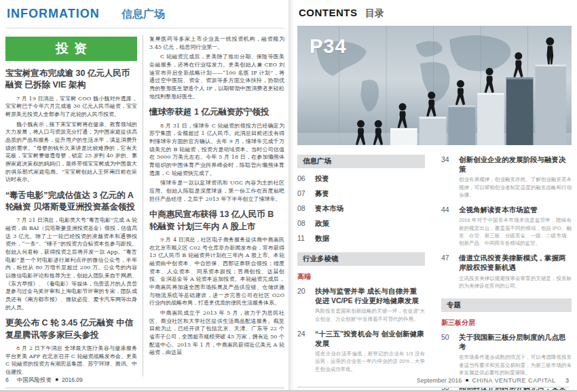 Image resolution: width=577 pixels, height=392 pixels. I want to click on article-paragraph: 中商惠民成立于 2013 年 5 月，致力于为居民社区、商业社区和大学社区提供生…, so click(217, 333).